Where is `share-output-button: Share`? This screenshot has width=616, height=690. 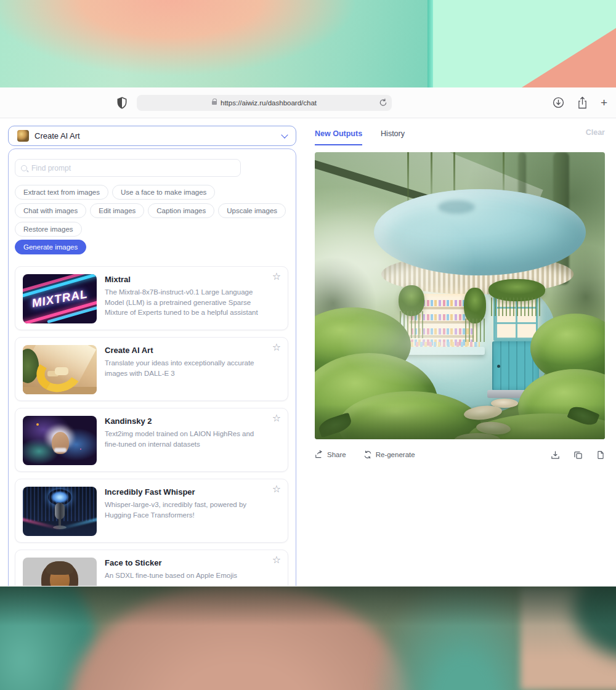 share-output-button: Share is located at coordinates (330, 455).